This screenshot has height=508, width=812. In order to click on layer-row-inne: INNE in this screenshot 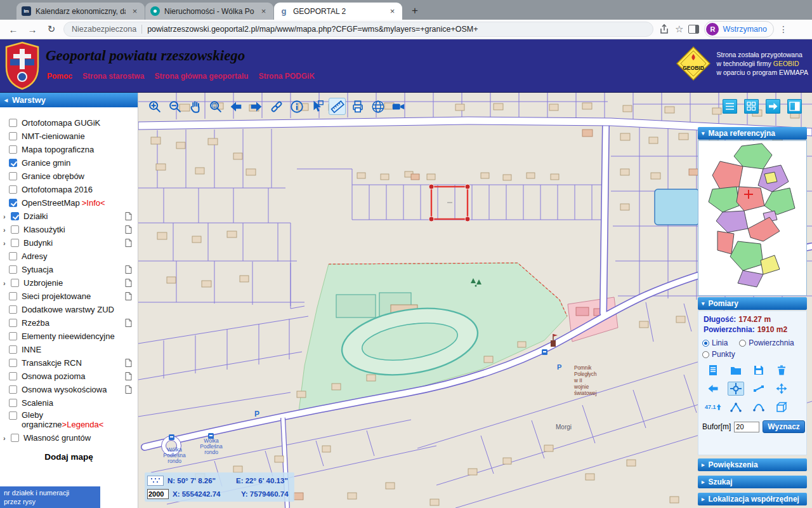, I will do `click(69, 349)`.